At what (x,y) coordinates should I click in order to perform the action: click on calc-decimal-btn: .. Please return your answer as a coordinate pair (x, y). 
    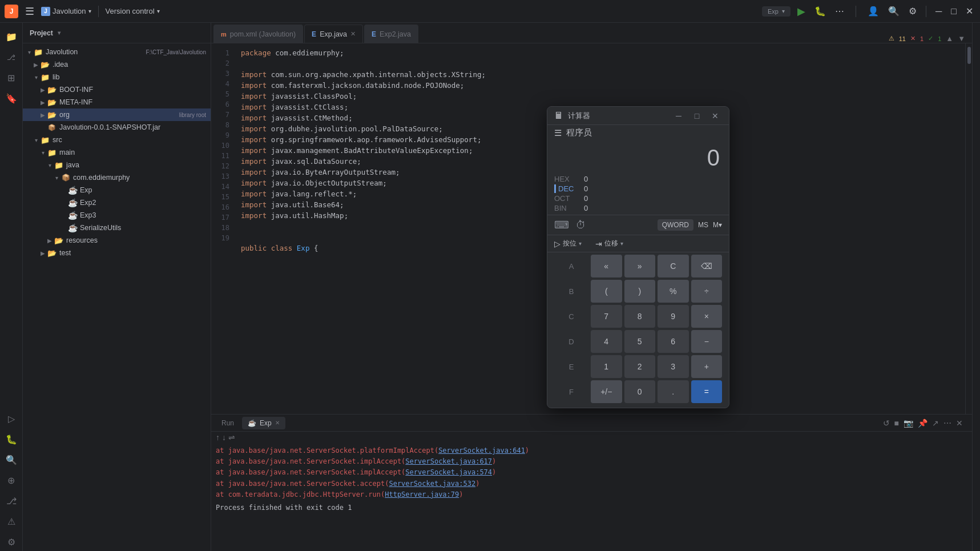
    Looking at the image, I should click on (674, 392).